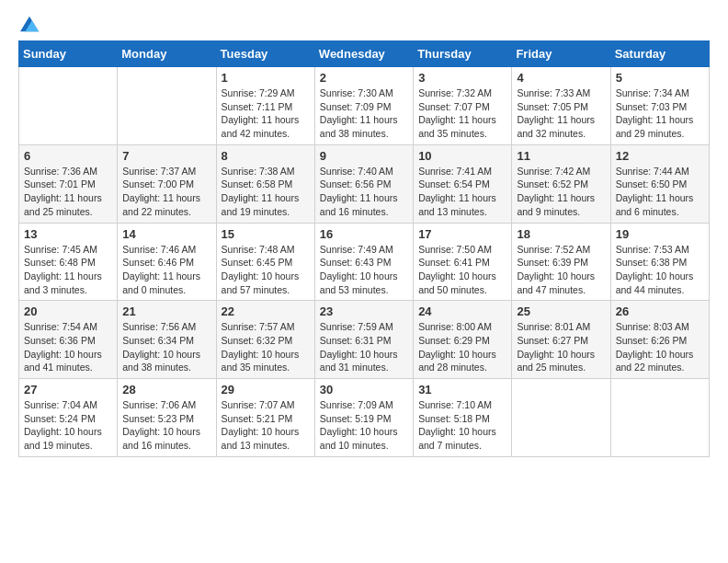 The height and width of the screenshot is (563, 728). Describe the element at coordinates (462, 114) in the screenshot. I see `day-info: Sunrise: 7:32 AMSunset: 7:07 PMDaylight:…` at that location.